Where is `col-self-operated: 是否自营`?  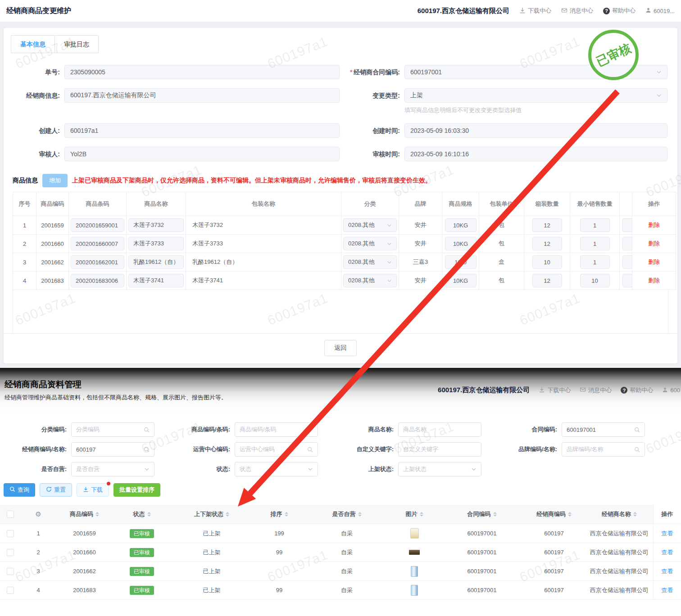 col-self-operated: 是否自营 is located at coordinates (347, 514).